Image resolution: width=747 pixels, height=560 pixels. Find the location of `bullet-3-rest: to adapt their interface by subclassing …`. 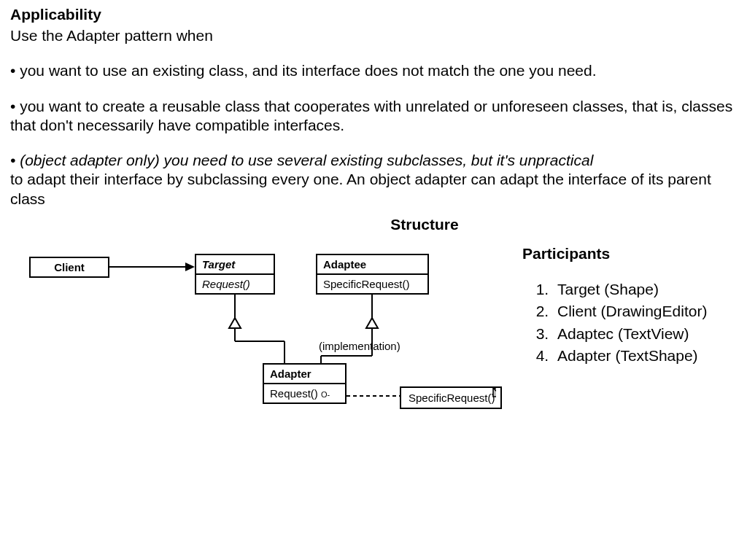

bullet-3-rest: to adapt their interface by subclassing … is located at coordinates (360, 188).